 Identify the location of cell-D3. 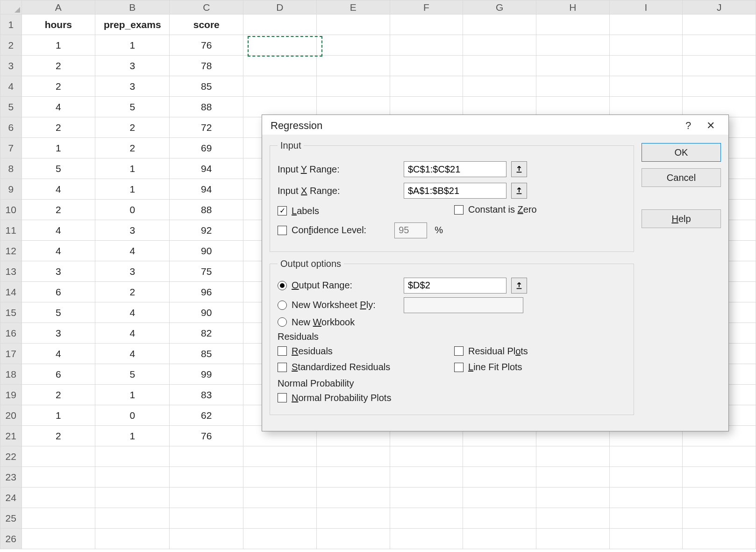
(280, 66).